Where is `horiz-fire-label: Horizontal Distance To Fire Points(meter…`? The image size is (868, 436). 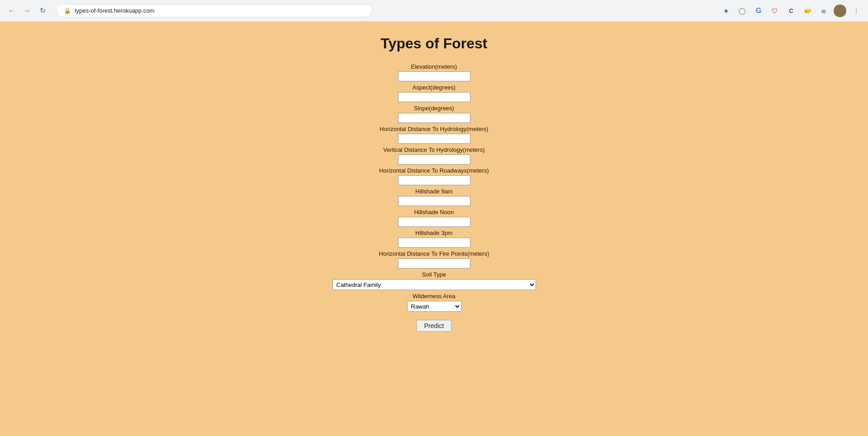
horiz-fire-label: Horizontal Distance To Fire Points(meter… is located at coordinates (434, 254).